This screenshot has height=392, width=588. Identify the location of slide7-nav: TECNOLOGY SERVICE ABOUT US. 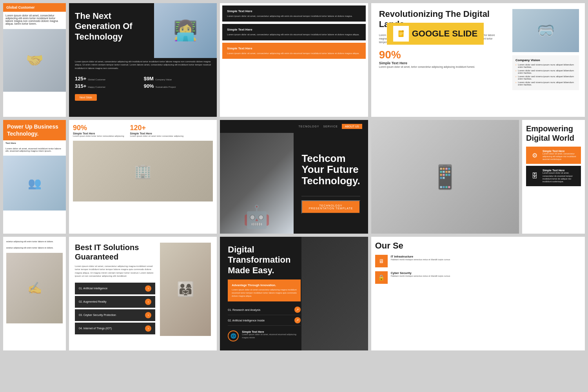
(294, 126).